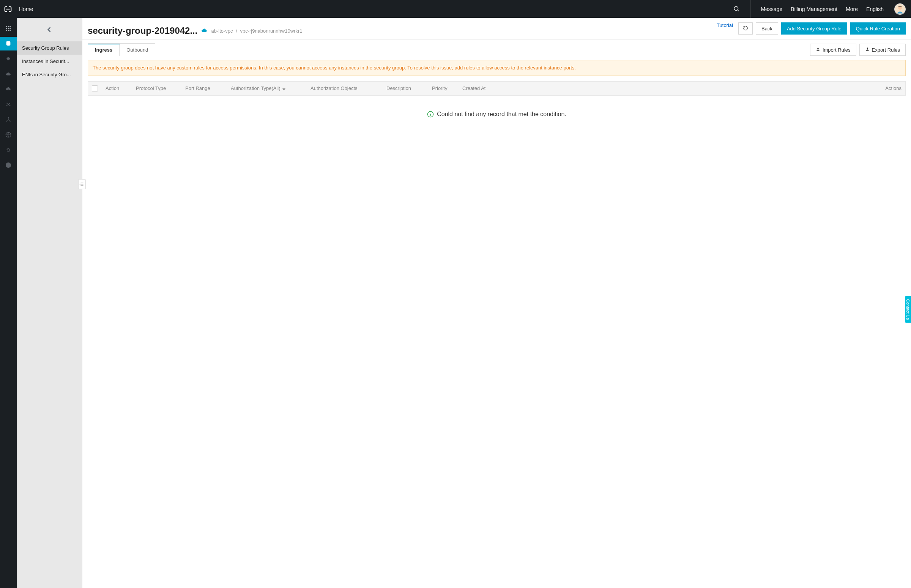 Image resolution: width=911 pixels, height=588 pixels. I want to click on back-button-label: Back, so click(767, 29).